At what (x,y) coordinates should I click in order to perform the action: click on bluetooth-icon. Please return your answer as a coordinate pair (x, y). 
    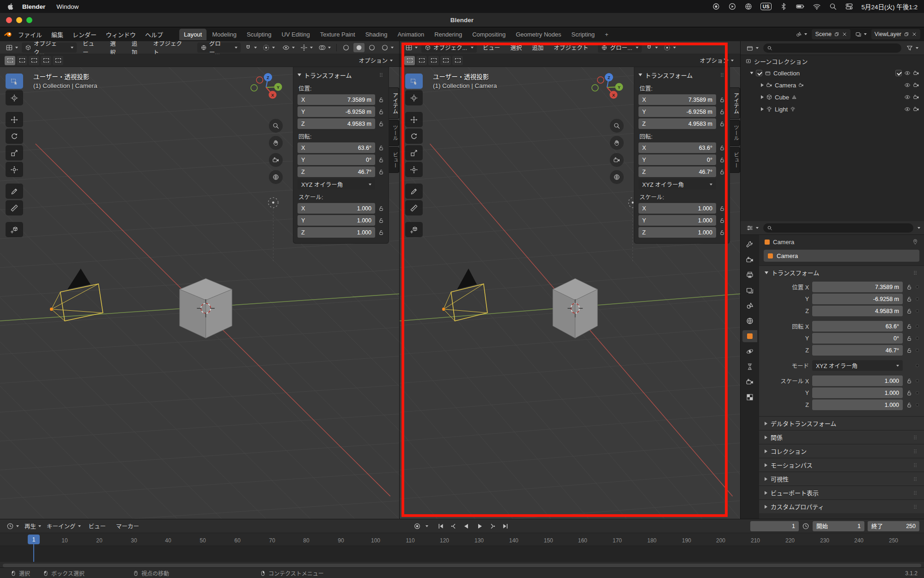
    Looking at the image, I should click on (784, 6).